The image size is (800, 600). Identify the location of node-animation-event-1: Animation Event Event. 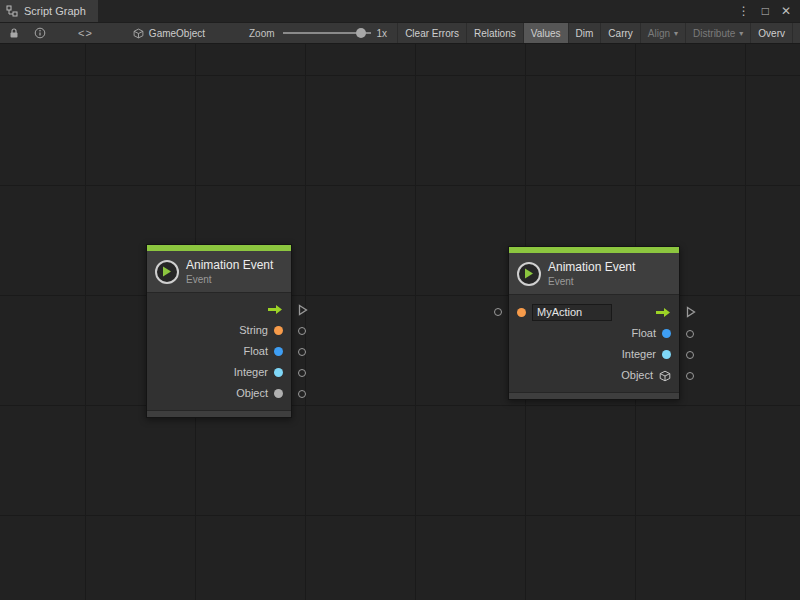
(219, 331).